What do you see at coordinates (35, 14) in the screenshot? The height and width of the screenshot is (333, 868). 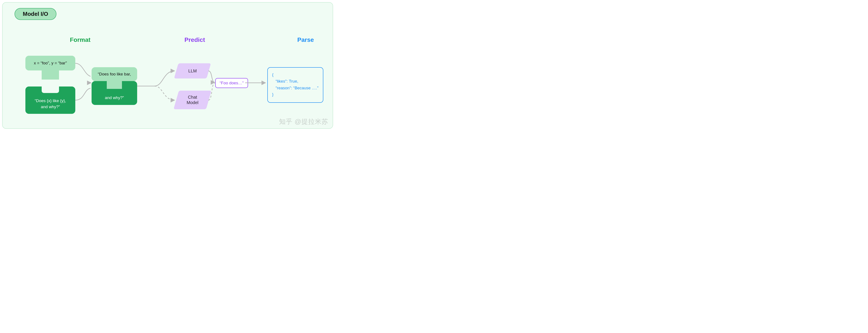 I see `diagram-title-pill: Model I/O` at bounding box center [35, 14].